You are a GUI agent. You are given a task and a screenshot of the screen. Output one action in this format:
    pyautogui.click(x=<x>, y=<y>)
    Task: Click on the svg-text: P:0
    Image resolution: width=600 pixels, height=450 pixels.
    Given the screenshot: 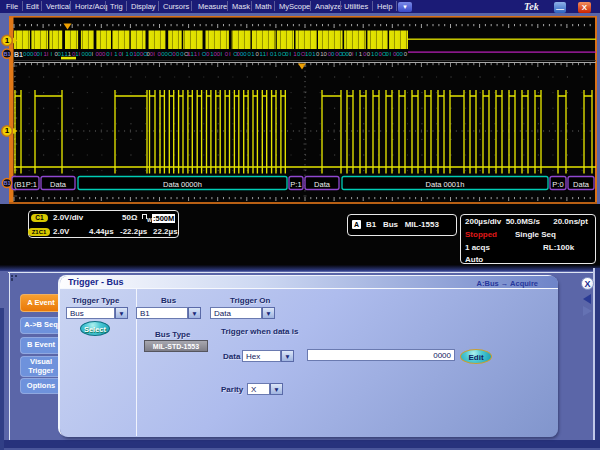 What is the action you would take?
    pyautogui.click(x=558, y=184)
    